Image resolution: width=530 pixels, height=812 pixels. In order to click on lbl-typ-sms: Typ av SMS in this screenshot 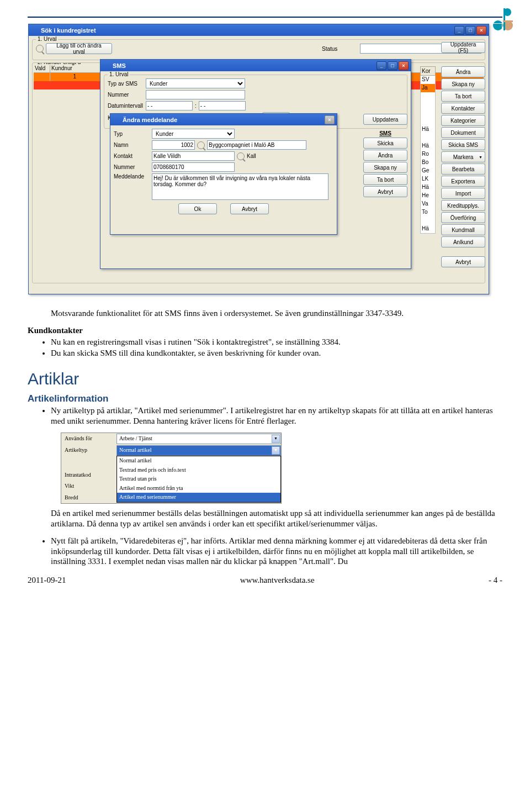, I will do `click(126, 84)`.